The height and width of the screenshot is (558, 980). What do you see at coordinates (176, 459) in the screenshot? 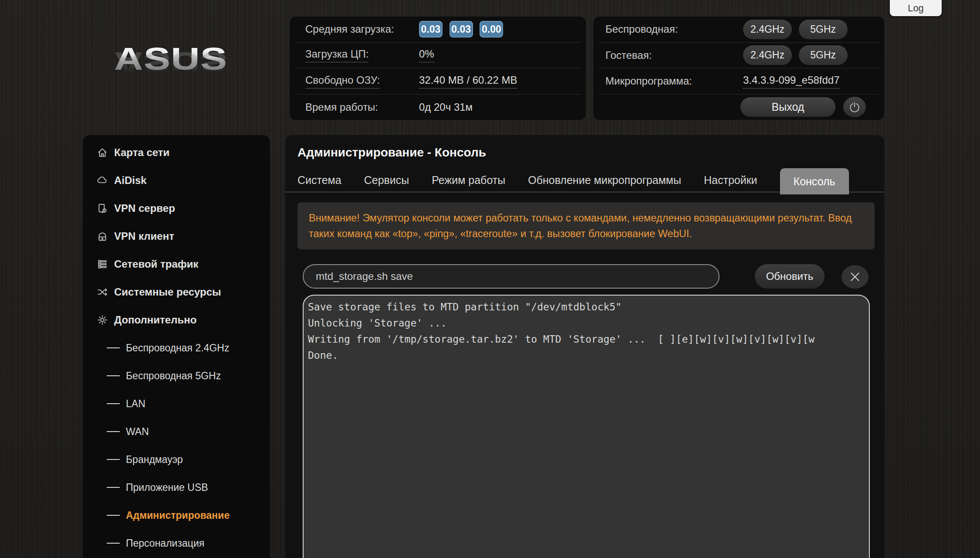
I see `sidebar-subitem-firewall: Брандмауэр` at bounding box center [176, 459].